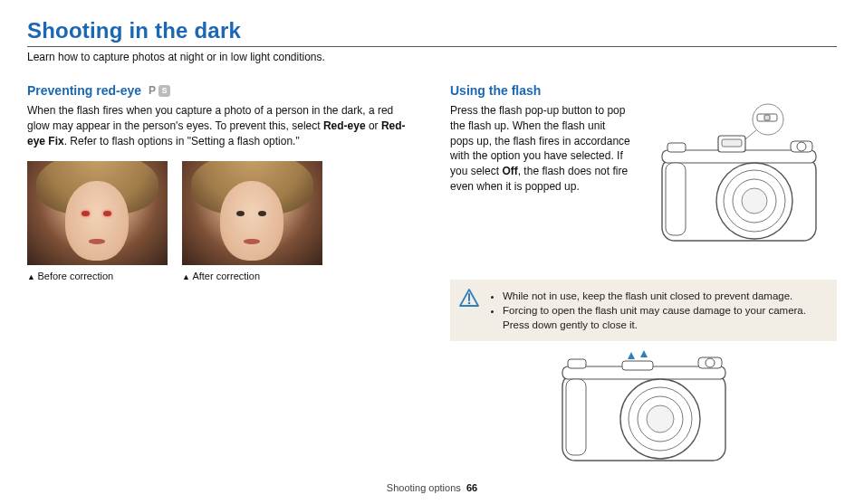 This screenshot has height=504, width=864. Describe the element at coordinates (472, 488) in the screenshot. I see `footer-page-number: 66` at that location.